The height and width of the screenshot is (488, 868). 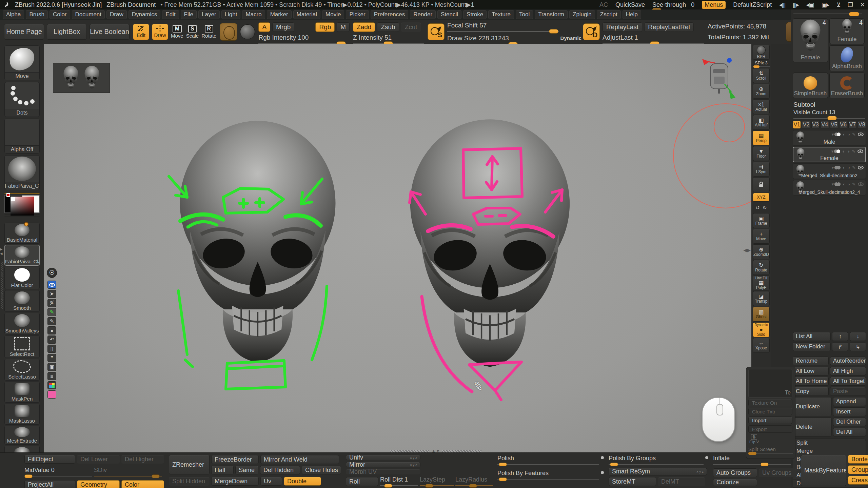 I want to click on tab-v1: V1, so click(x=797, y=125).